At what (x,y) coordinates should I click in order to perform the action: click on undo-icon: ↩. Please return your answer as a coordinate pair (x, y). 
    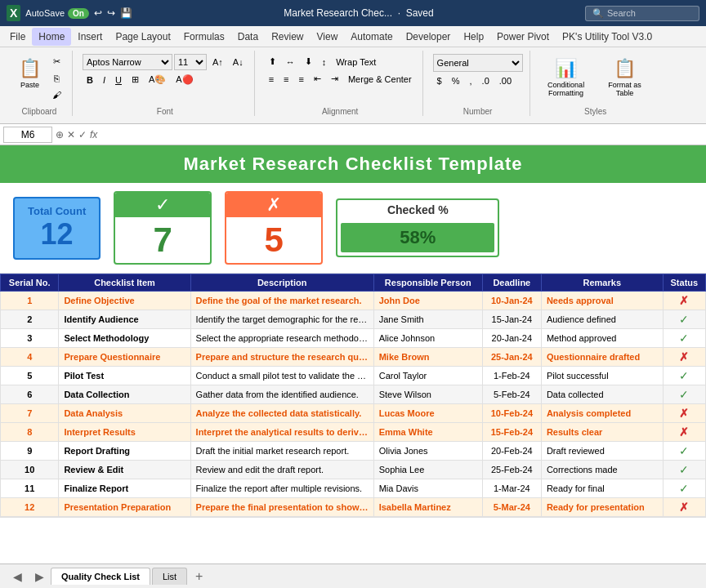
    Looking at the image, I should click on (98, 13).